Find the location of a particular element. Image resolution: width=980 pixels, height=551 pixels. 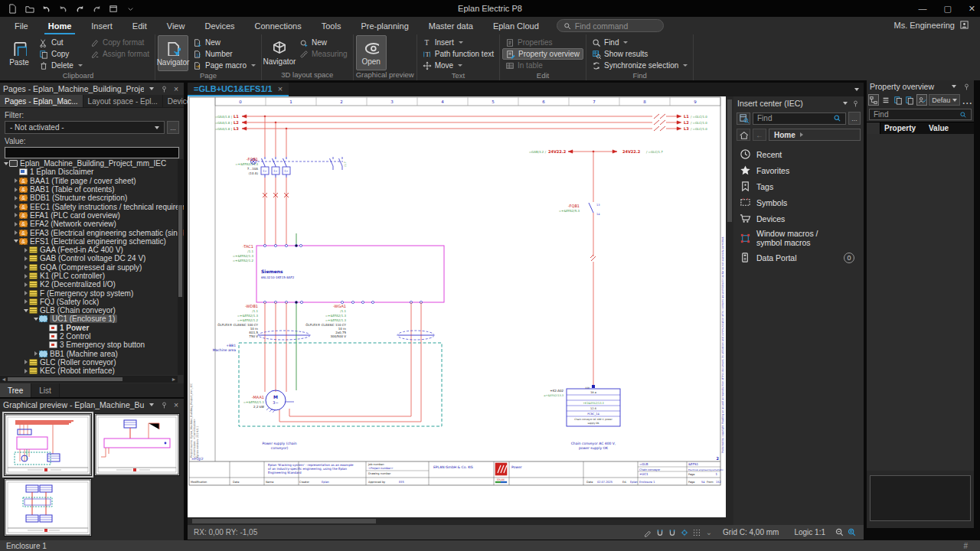

navigator-button: Navigator is located at coordinates (279, 53).